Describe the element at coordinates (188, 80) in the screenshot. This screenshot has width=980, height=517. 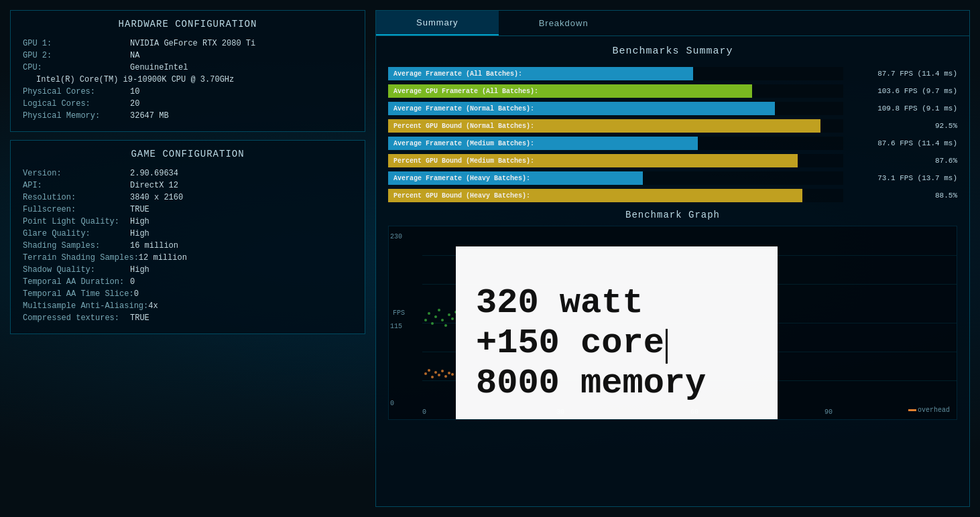
I see `hardware-rows: GPU 1:NVIDIA GeForce RTX 2080 TiGPU 2:NA…` at that location.